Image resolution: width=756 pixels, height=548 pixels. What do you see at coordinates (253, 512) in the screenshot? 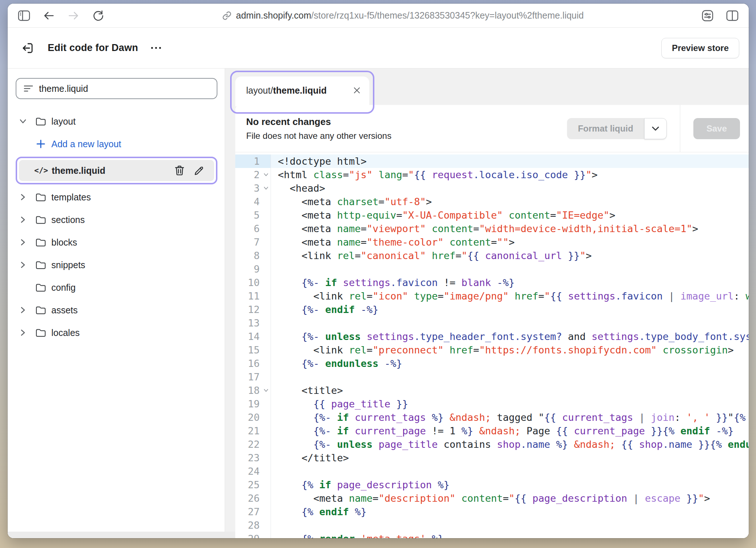
I see `gutter-line-number: 27` at bounding box center [253, 512].